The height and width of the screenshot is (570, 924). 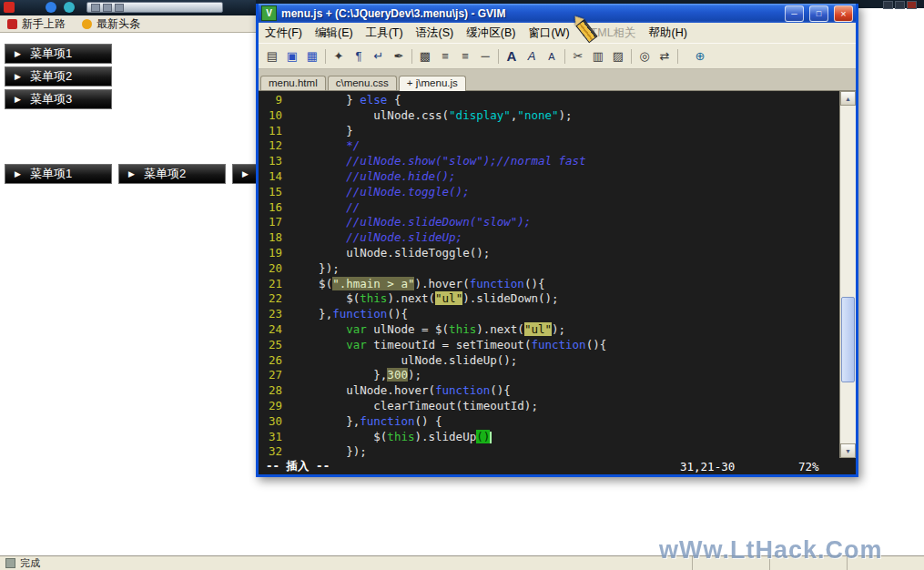 I want to click on code-token: var, so click(x=357, y=344).